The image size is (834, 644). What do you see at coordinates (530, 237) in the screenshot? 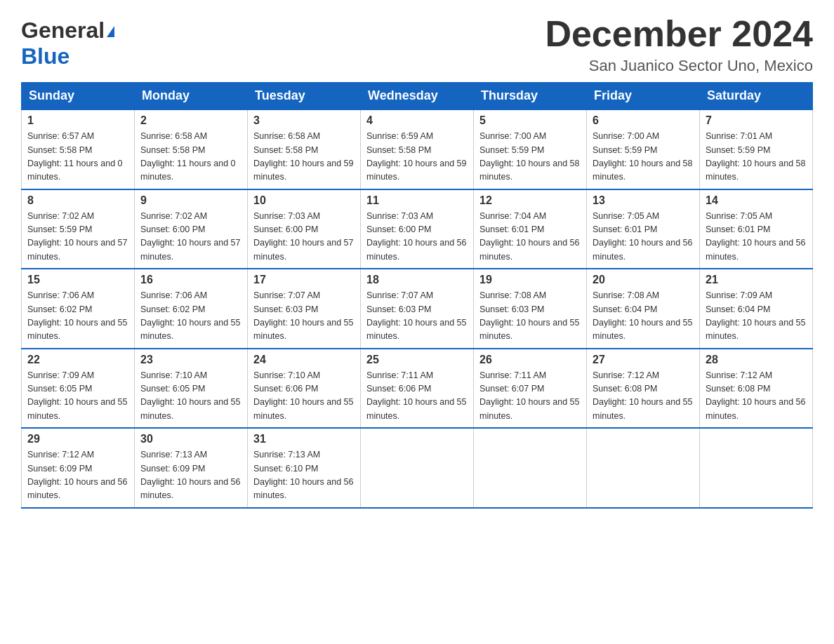
I see `day-info: Sunrise: 7:04 AMSunset: 6:01 PMDaylight:…` at bounding box center [530, 237].